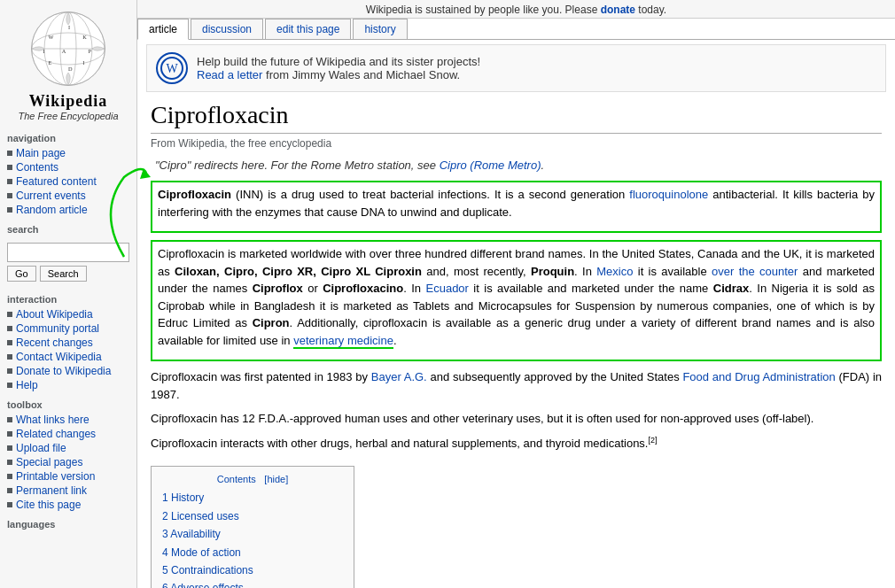 The width and height of the screenshot is (895, 588). What do you see at coordinates (379, 28) in the screenshot?
I see `tab-history: history` at bounding box center [379, 28].